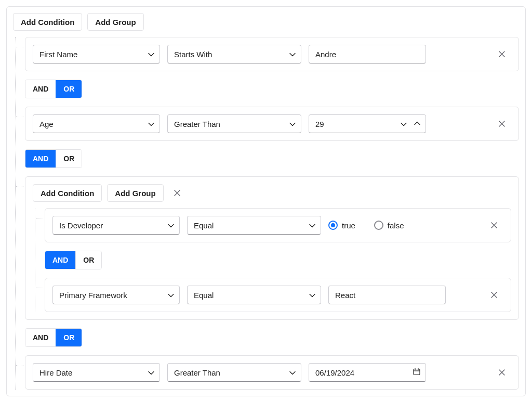  What do you see at coordinates (266, 22) in the screenshot?
I see `root-header: Add Condition Add Group` at bounding box center [266, 22].